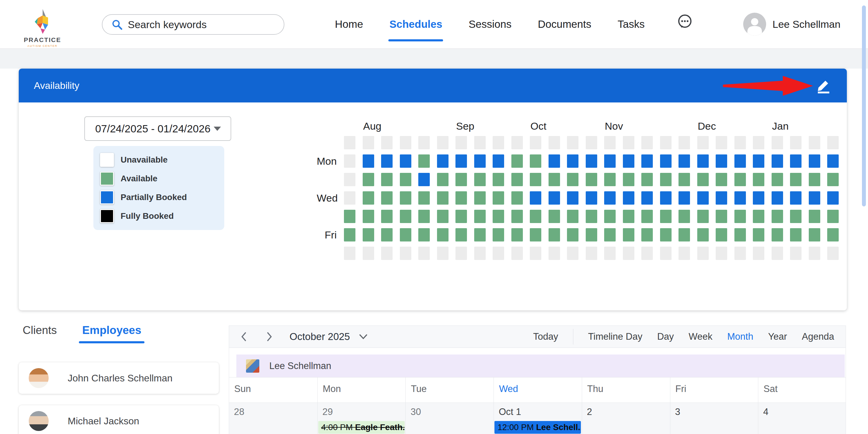 This screenshot has height=434, width=868. Describe the element at coordinates (538, 418) in the screenshot. I see `date-cell: Oct 112:00 PM Lee Schell...` at that location.